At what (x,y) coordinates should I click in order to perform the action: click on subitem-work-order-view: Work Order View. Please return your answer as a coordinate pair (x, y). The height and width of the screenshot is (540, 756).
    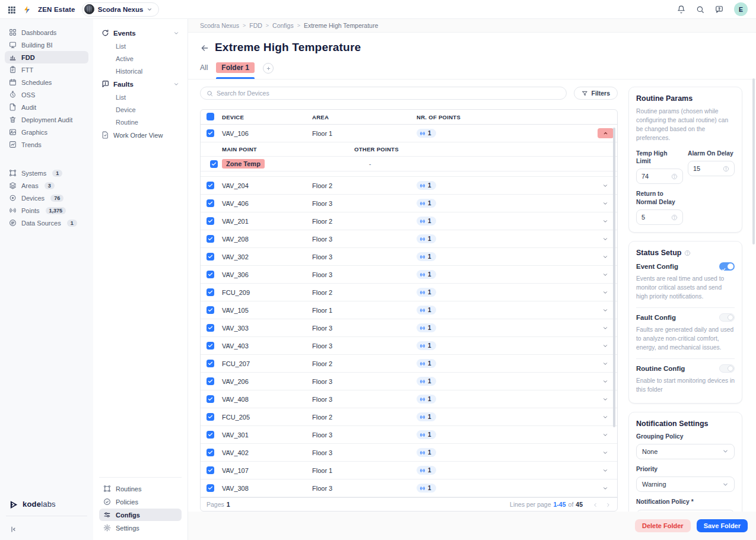
    Looking at the image, I should click on (140, 135).